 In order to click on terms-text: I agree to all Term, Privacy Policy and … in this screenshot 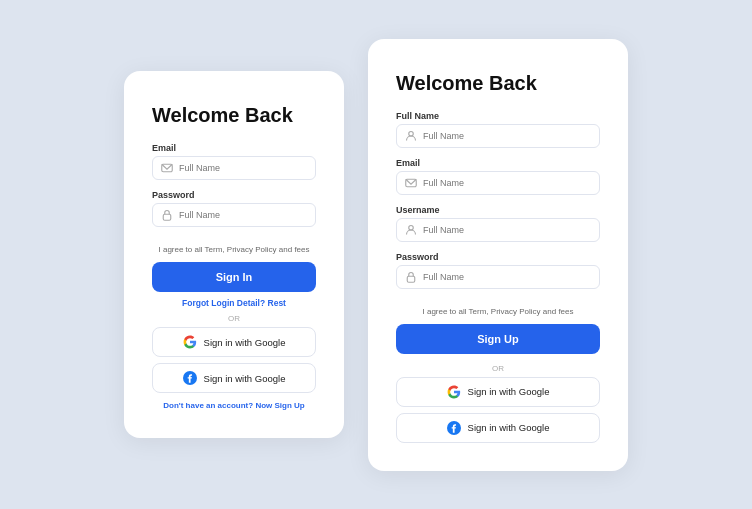, I will do `click(234, 250)`.